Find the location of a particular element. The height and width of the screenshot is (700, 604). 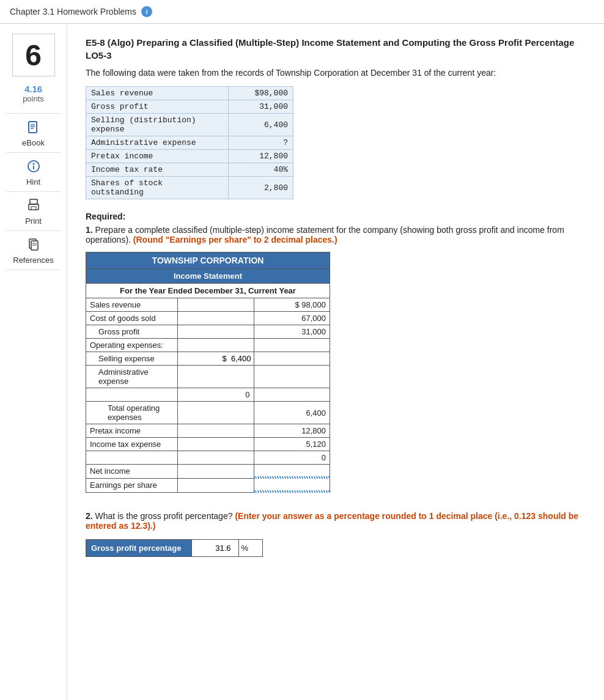

points-label: points is located at coordinates (33, 99).